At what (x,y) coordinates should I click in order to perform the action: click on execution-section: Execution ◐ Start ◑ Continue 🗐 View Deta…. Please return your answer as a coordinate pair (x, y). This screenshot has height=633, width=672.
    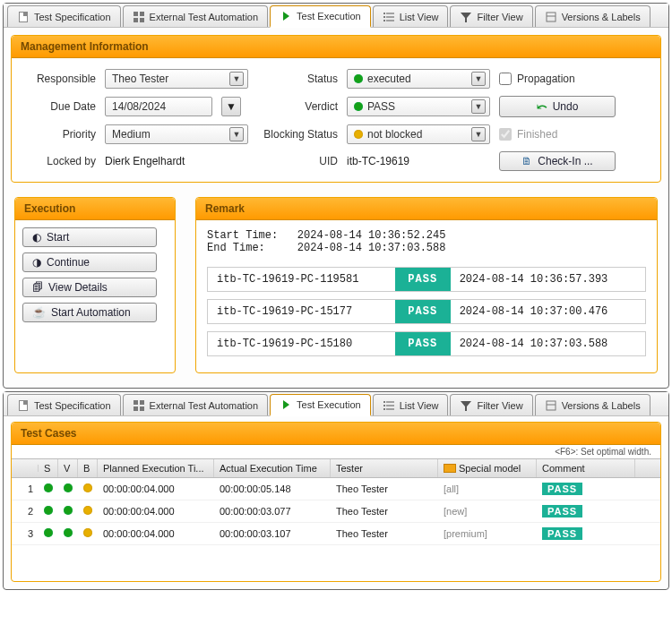
    Looking at the image, I should click on (95, 285).